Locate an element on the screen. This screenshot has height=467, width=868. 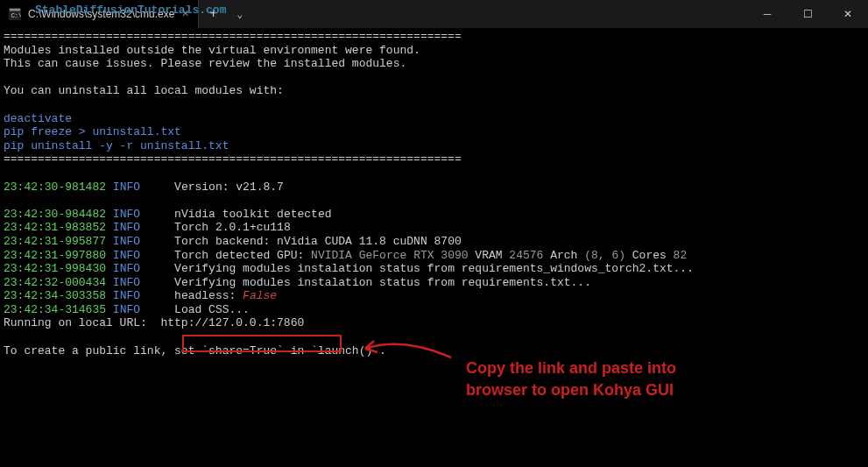
public-link-hint: To create a public link, set `share=True… is located at coordinates (194, 350).